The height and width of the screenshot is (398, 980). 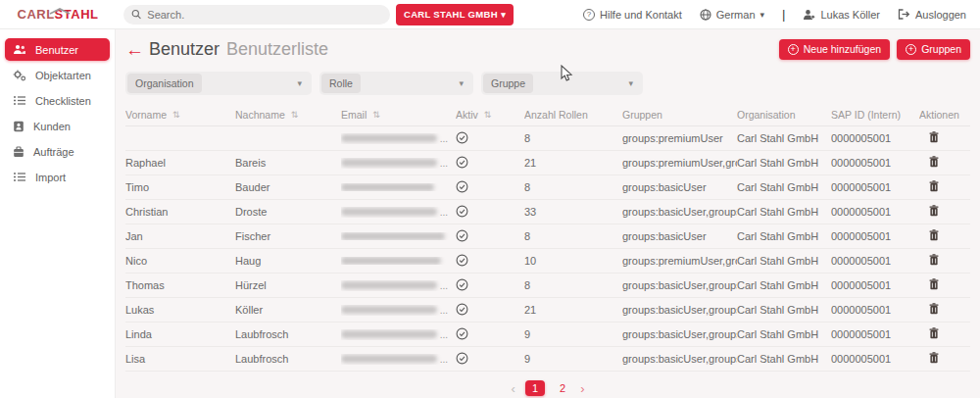 What do you see at coordinates (548, 139) in the screenshot?
I see `table-row: ... 8 groups:premiumUser Carl Stahl GmbH…` at bounding box center [548, 139].